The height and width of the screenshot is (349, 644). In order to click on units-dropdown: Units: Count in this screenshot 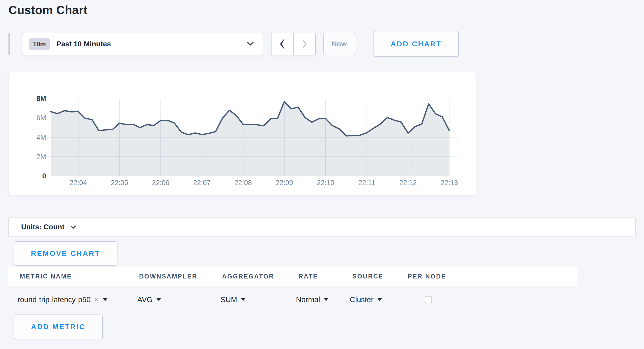, I will do `click(322, 227)`.